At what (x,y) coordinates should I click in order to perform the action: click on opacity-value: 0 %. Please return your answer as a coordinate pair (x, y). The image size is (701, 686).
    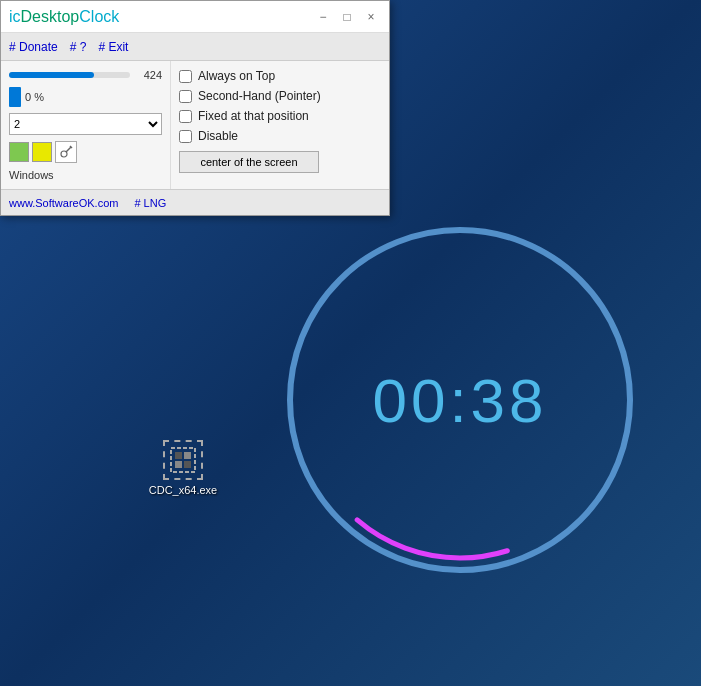
    Looking at the image, I should click on (34, 97).